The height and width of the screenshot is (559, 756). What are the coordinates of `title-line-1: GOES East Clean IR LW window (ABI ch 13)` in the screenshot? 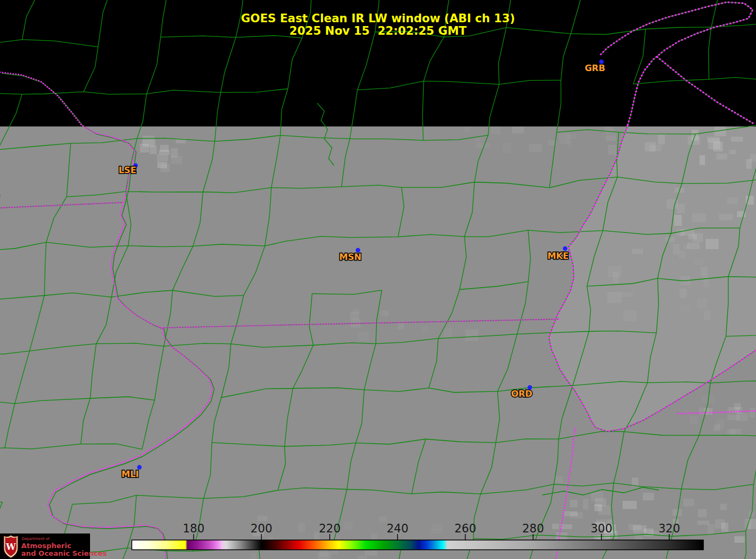 It's located at (377, 18).